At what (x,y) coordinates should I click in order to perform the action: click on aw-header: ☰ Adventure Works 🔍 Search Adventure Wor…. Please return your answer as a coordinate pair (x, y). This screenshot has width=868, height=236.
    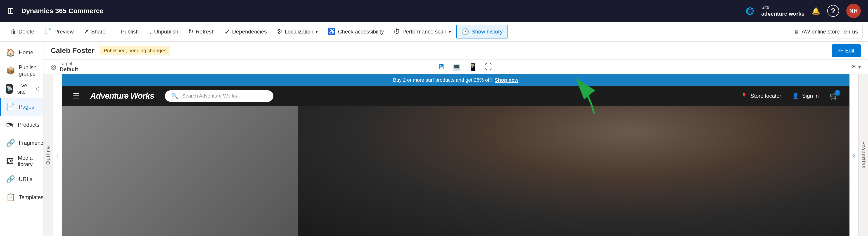
    Looking at the image, I should click on (456, 96).